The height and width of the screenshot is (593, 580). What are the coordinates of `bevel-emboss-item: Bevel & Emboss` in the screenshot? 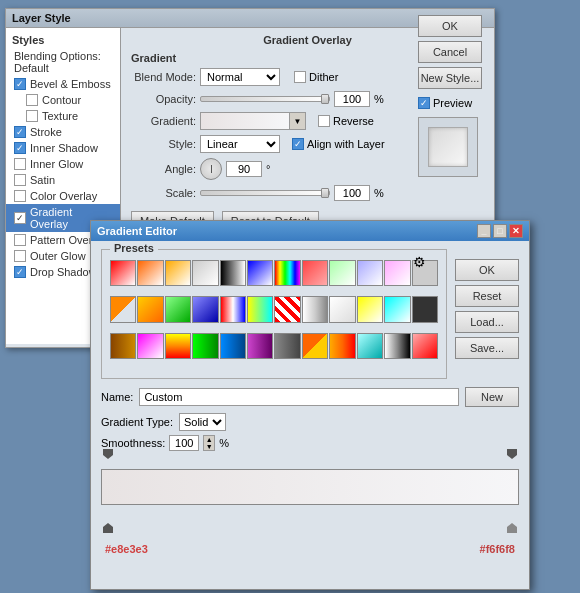 It's located at (63, 84).